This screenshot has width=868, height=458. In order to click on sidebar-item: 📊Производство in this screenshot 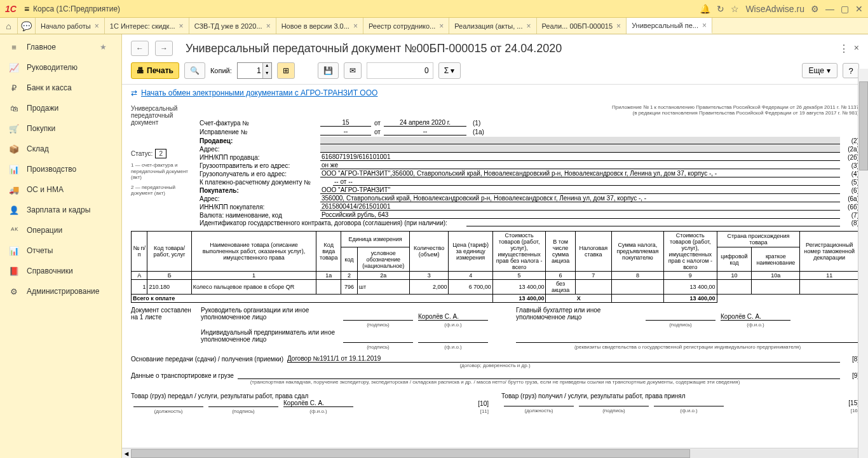, I will do `click(61, 169)`.